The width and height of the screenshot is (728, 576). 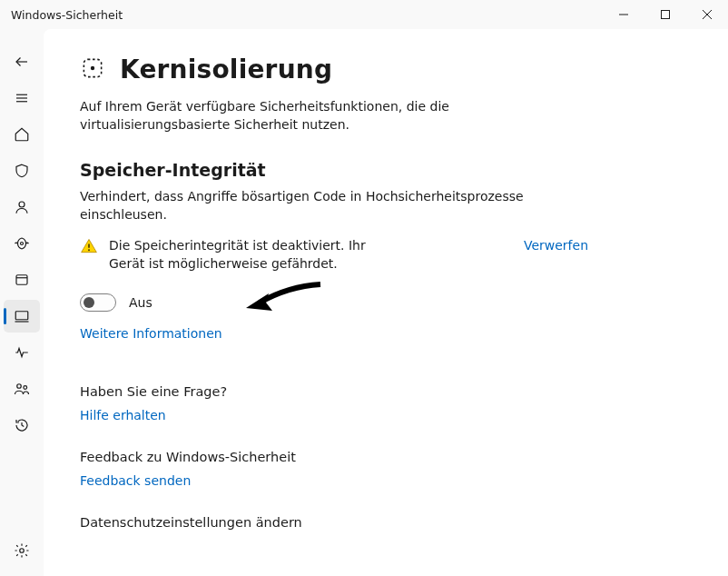 What do you see at coordinates (386, 392) in the screenshot?
I see `help-heading: Haben Sie eine Frage?` at bounding box center [386, 392].